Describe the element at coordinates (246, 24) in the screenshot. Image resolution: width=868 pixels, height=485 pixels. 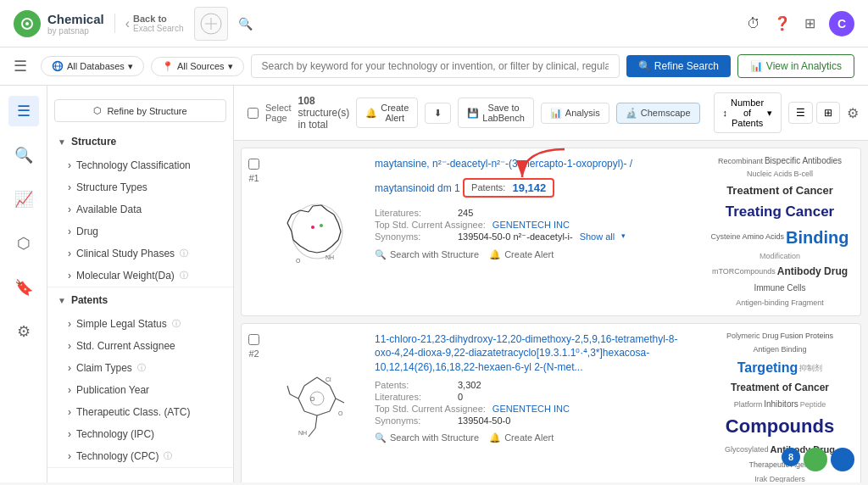
I see `structure-search-icon: 🔍` at that location.